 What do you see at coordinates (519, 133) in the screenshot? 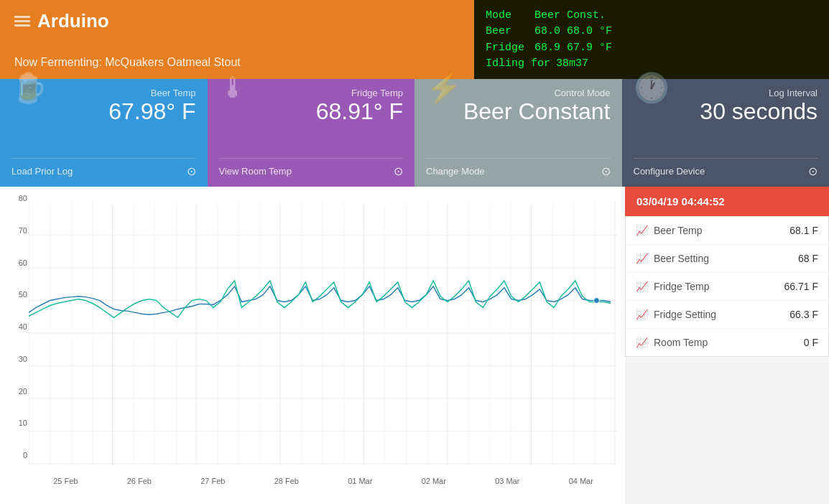
I see `card-control-mode: ⚡ Control Mode Beer Constant Change Mode…` at bounding box center [519, 133].